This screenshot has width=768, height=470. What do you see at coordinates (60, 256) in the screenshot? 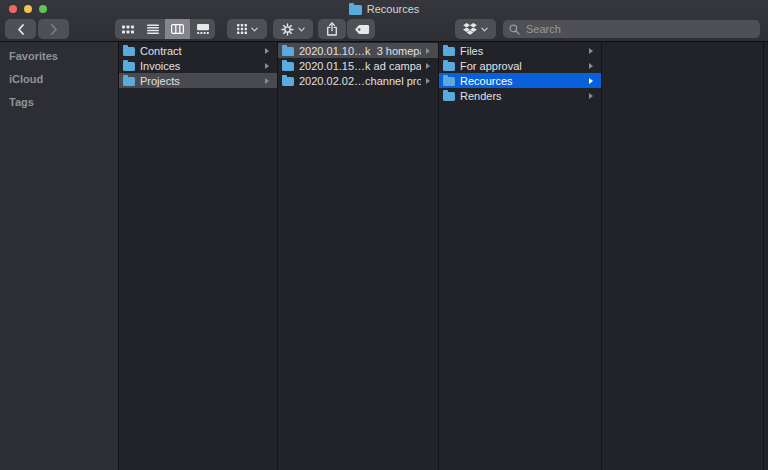
I see `sidebar: Favorites iCloud Tags` at bounding box center [60, 256].